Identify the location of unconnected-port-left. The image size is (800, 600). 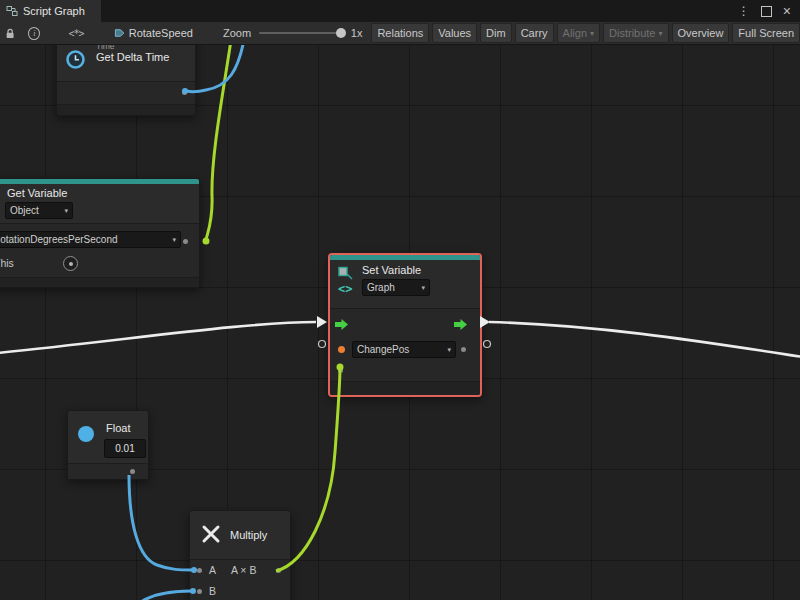
(322, 344).